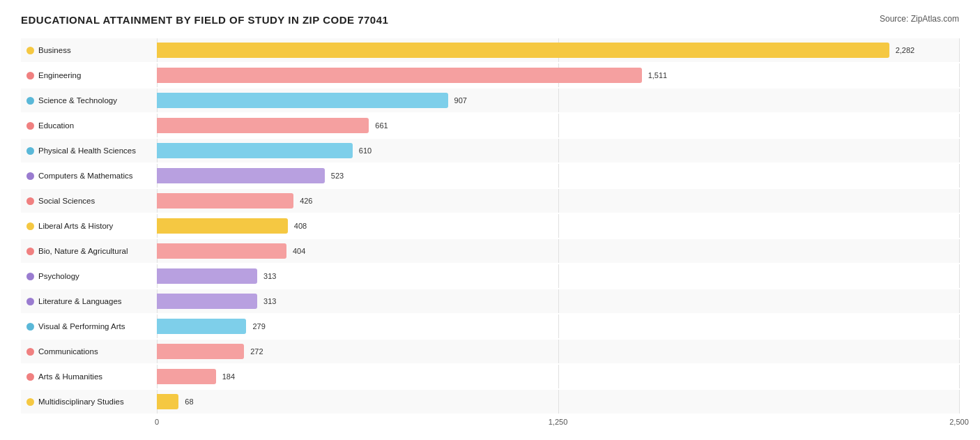  Describe the element at coordinates (89, 301) in the screenshot. I see `bar-label: Literature & Languages` at that location.